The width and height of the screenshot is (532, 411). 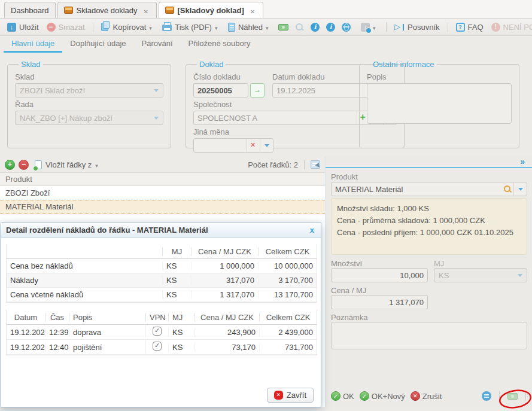 What do you see at coordinates (191, 28) in the screenshot?
I see `print-pdf-button: Tisk (PDF)` at bounding box center [191, 28].